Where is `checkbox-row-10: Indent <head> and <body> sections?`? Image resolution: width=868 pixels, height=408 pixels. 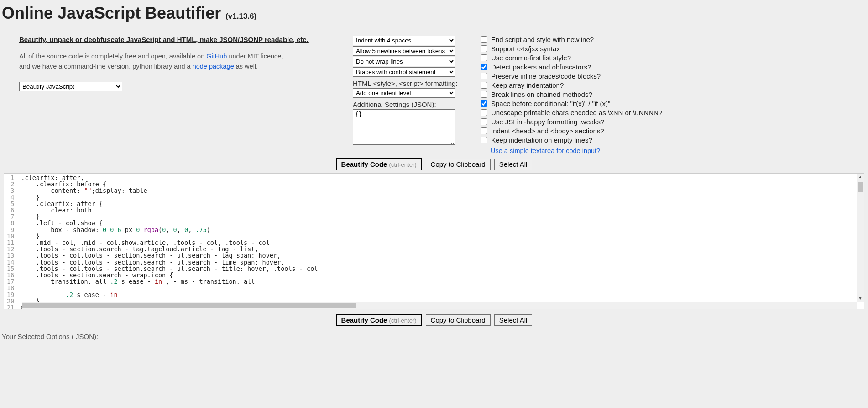 checkbox-row-10: Indent <head> and <body> sections? is located at coordinates (673, 131).